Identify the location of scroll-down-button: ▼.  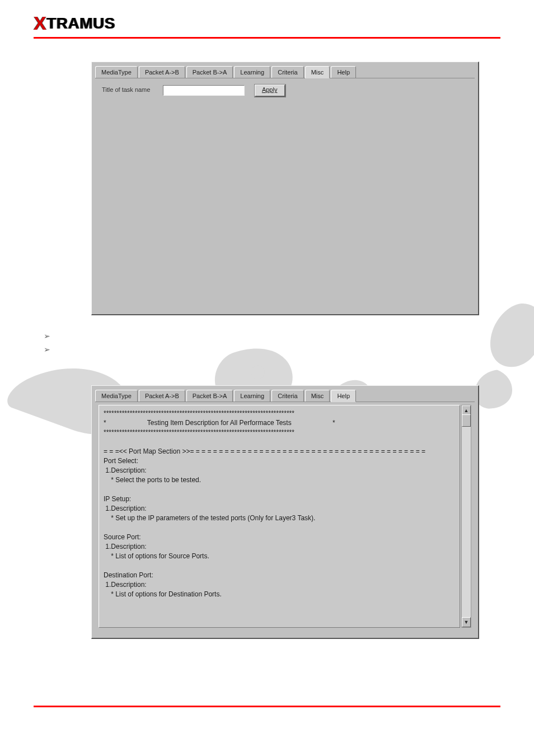
(466, 622).